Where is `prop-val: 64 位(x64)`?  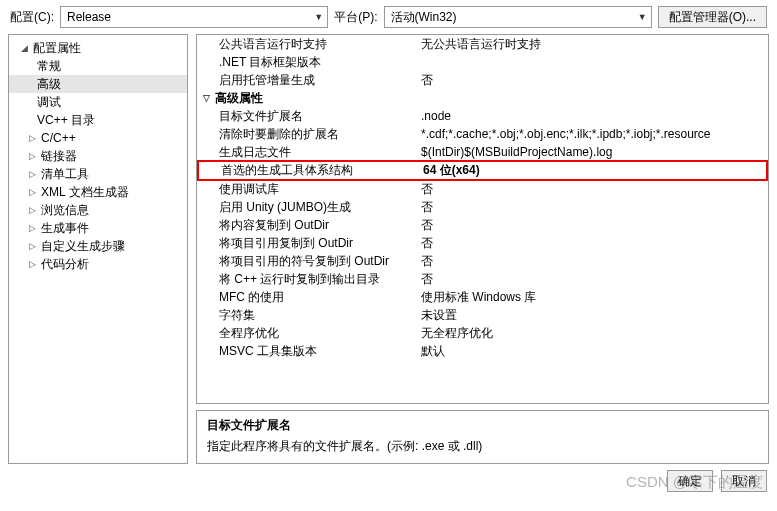
prop-val: 64 位(x64) is located at coordinates (592, 170).